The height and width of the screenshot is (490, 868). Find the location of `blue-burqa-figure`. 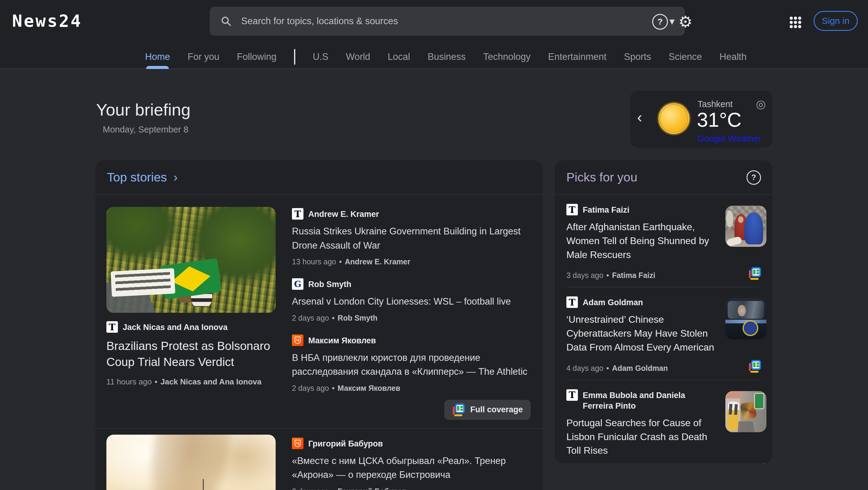

blue-burqa-figure is located at coordinates (754, 229).